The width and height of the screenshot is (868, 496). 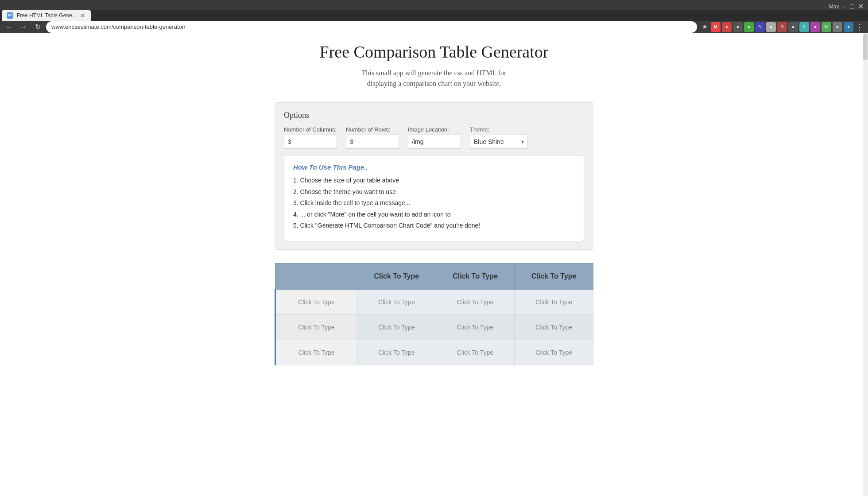 I want to click on image-location-input, so click(x=434, y=142).